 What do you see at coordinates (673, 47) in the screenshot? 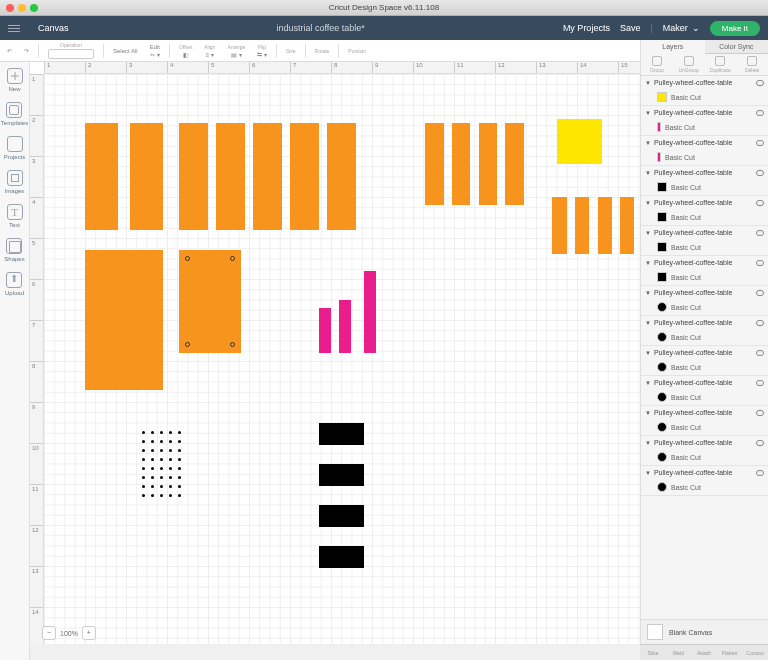
I see `tab-layers: Layers` at bounding box center [673, 47].